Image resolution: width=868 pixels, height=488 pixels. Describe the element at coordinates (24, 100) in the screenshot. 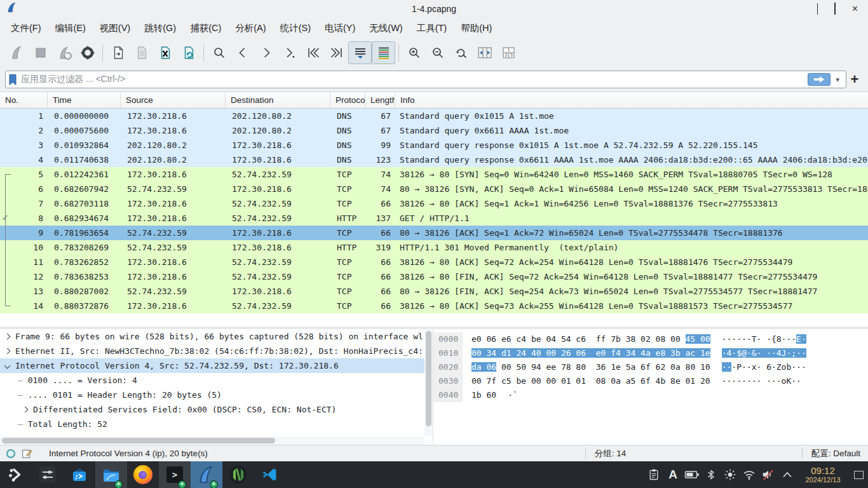

I see `column-header-no: No.` at that location.